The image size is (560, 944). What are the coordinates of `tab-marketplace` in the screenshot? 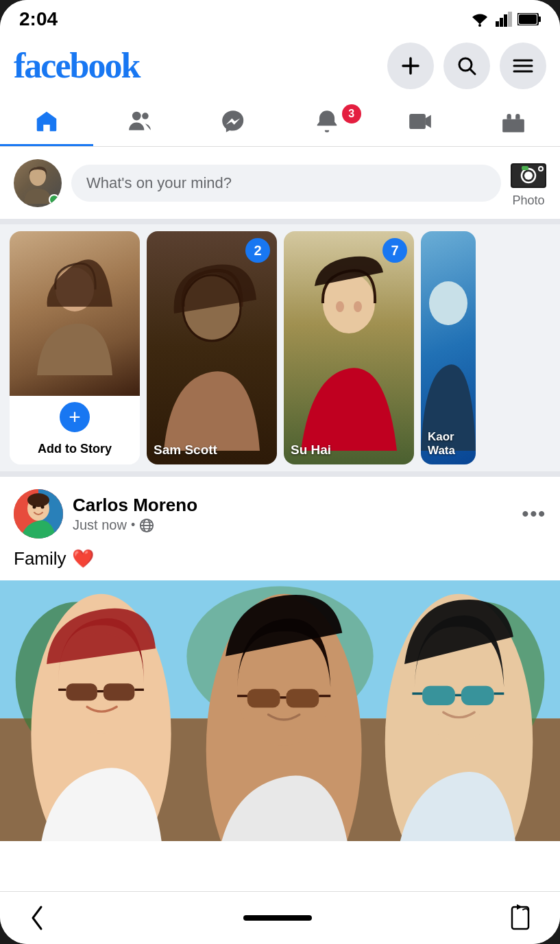 It's located at (513, 122).